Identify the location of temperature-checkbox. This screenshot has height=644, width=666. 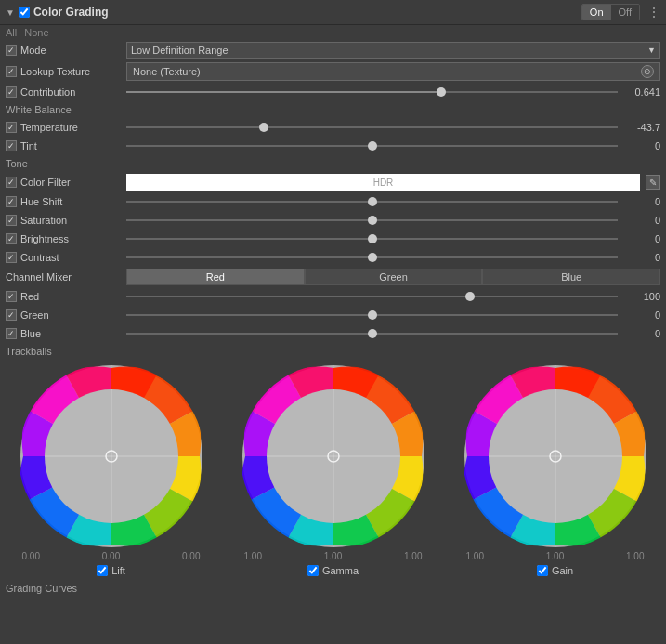
(11, 127).